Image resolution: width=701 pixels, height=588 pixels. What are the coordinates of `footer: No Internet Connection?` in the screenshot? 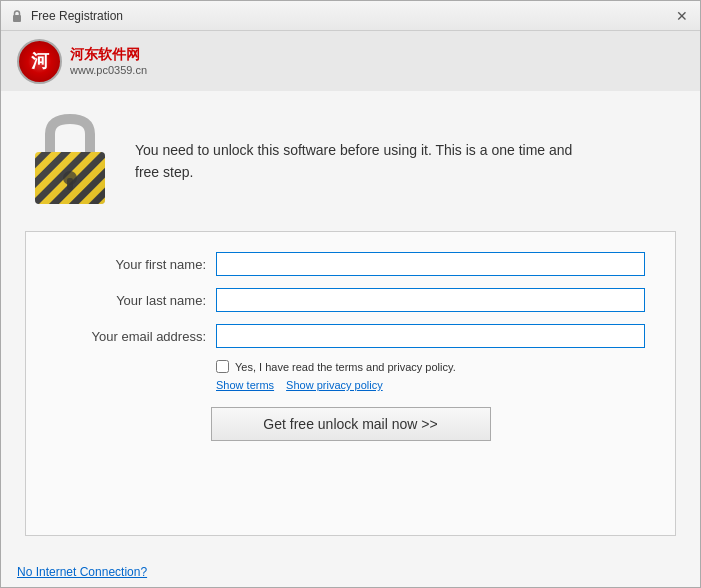 It's located at (350, 572).